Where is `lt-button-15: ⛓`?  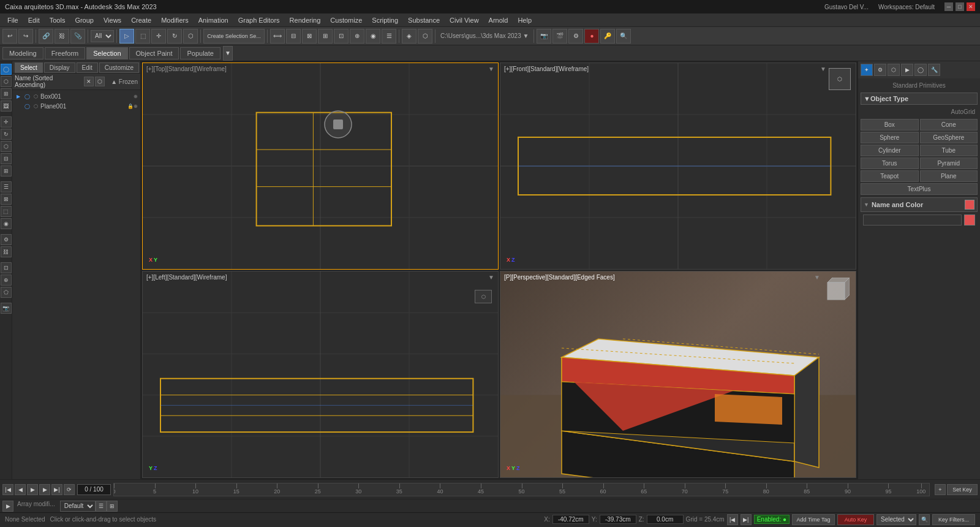 lt-button-15: ⛓ is located at coordinates (6, 252).